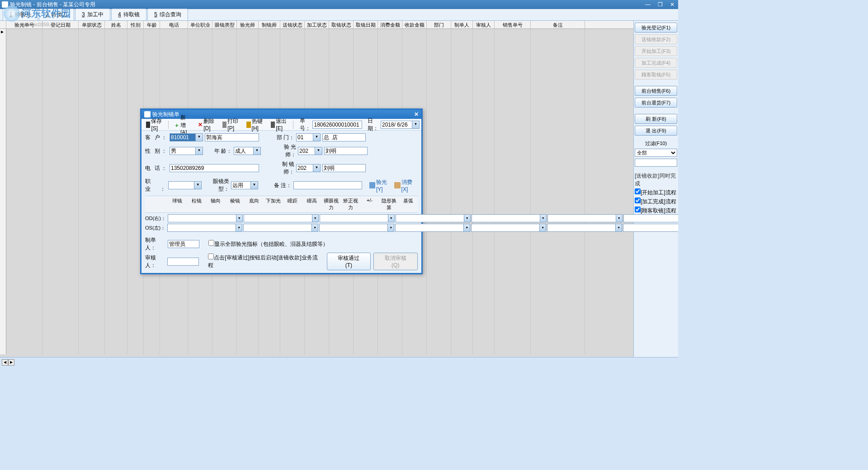  I want to click on chk-show-all: 显示全部验光指标（包括眼睑、泪器及结膜等）, so click(269, 244).